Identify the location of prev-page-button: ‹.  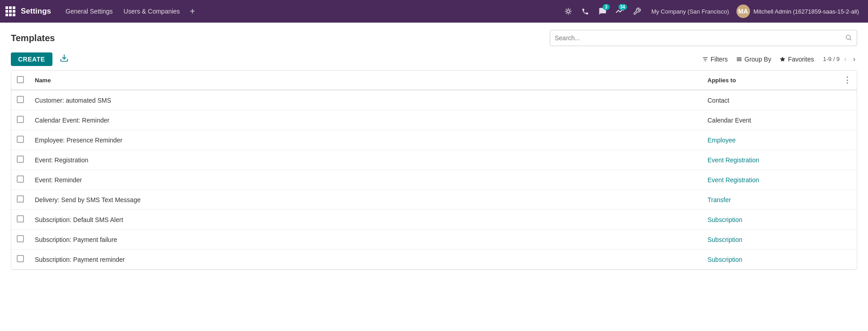
(845, 59).